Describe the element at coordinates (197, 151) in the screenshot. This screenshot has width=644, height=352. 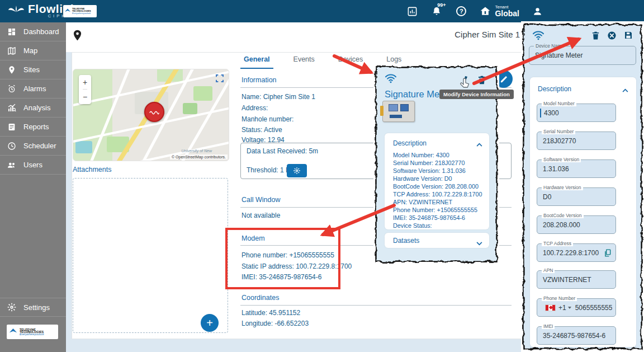
I see `map-place-label: University of New` at that location.